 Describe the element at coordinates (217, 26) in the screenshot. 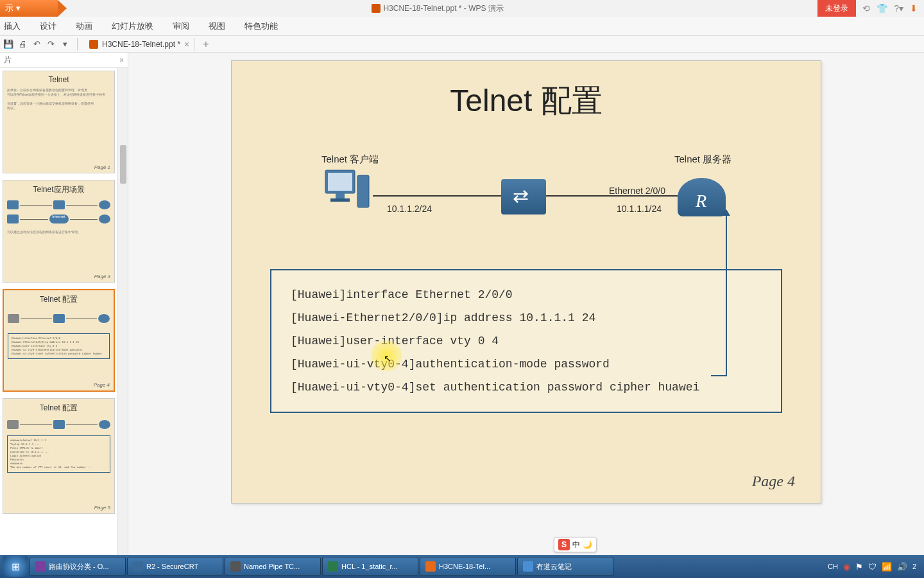

I see `menu-view: 视图` at that location.